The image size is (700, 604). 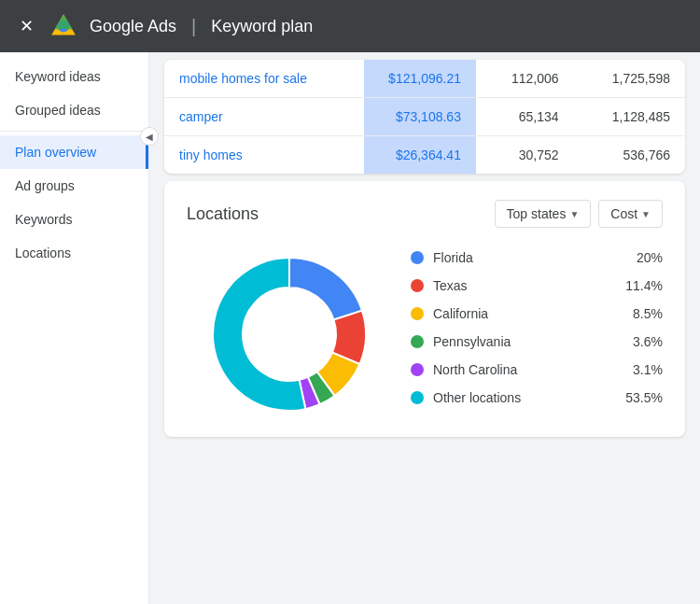 What do you see at coordinates (644, 286) in the screenshot?
I see `legend-pct-texas: 11.4%` at bounding box center [644, 286].